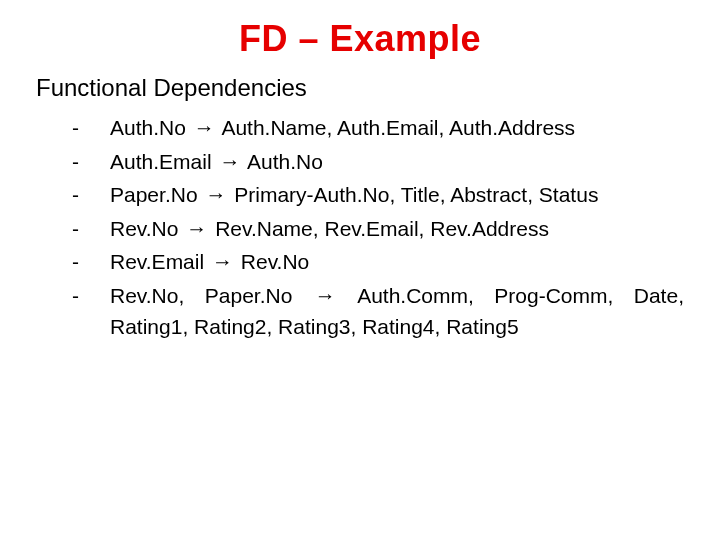  I want to click on fd-rhs: Rev.Name, Rev.Email, Rev.Address, so click(382, 228).